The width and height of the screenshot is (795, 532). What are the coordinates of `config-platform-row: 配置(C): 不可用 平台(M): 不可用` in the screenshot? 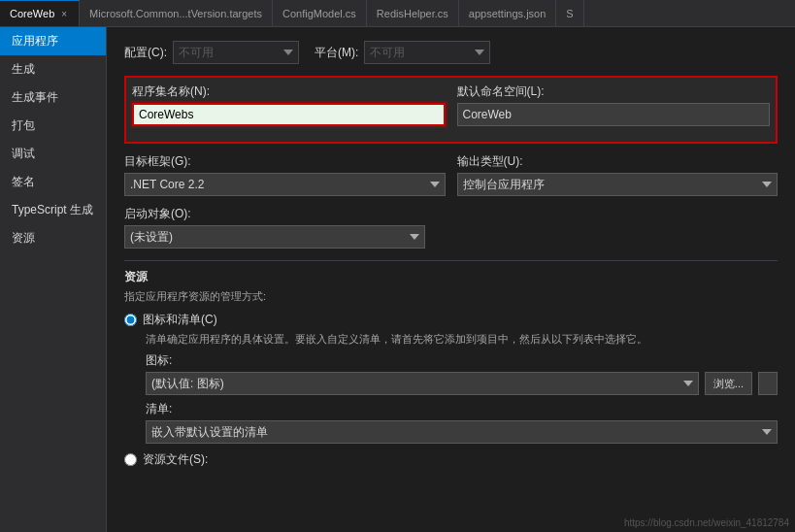 It's located at (450, 52).